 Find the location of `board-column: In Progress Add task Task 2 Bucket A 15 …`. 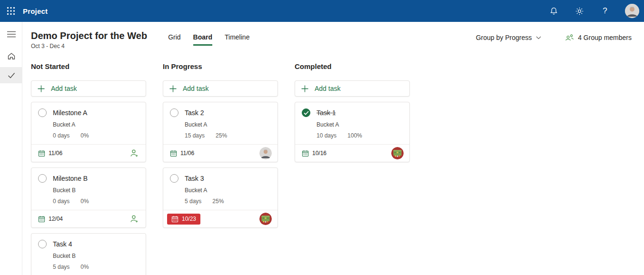

board-column: In Progress Add task Task 2 Bucket A 15 … is located at coordinates (220, 168).